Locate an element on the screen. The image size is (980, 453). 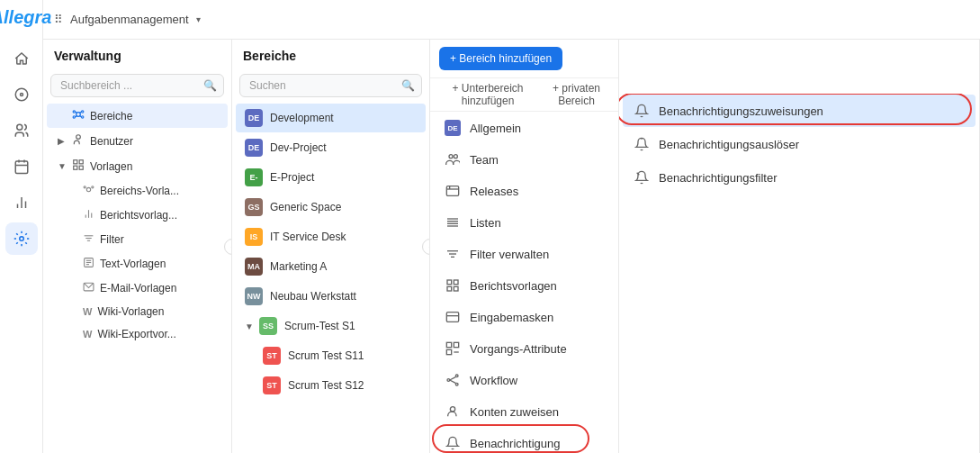
middle-items: DE Allgemein Team is located at coordinates (524, 283).